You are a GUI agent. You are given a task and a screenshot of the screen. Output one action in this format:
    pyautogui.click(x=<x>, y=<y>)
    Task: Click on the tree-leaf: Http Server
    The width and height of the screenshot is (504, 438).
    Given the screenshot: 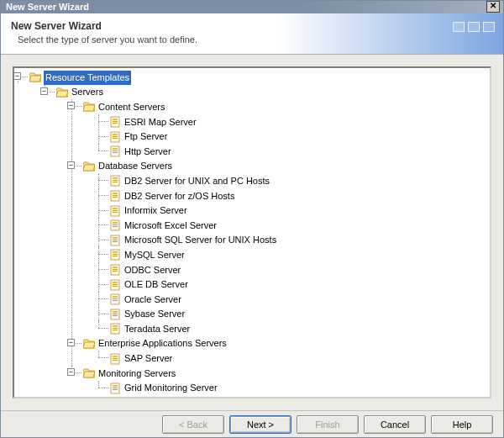 What is the action you would take?
    pyautogui.click(x=294, y=151)
    